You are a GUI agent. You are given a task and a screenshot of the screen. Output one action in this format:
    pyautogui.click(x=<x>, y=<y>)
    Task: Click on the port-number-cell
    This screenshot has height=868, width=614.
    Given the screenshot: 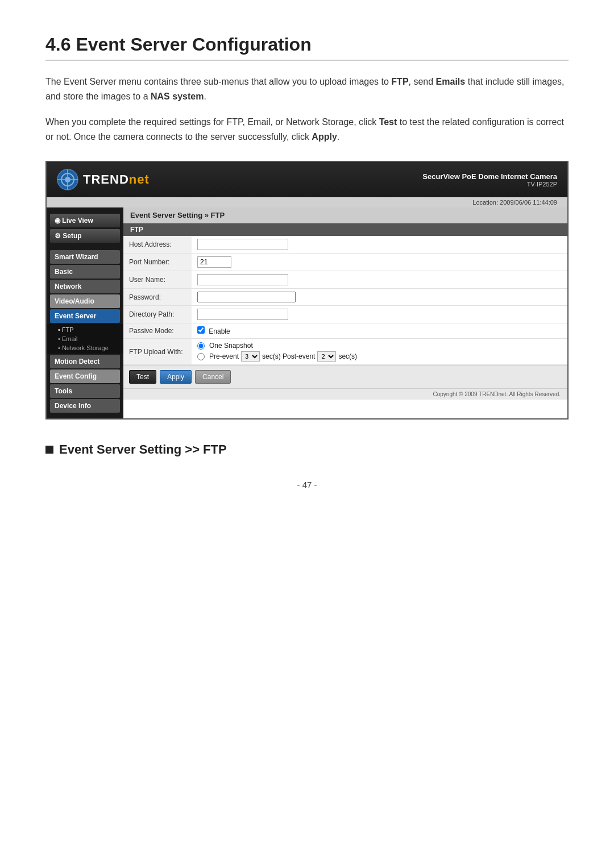 What is the action you would take?
    pyautogui.click(x=380, y=263)
    